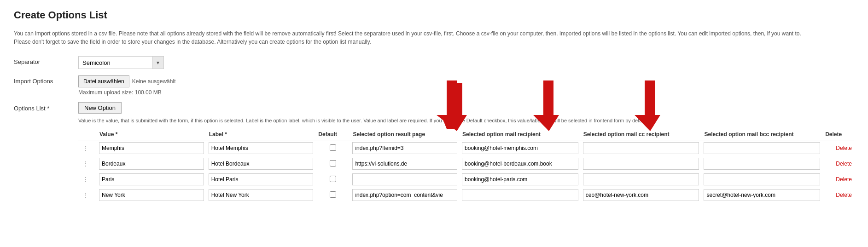 Image resolution: width=868 pixels, height=247 pixels. I want to click on col-label-header: Label *, so click(261, 134).